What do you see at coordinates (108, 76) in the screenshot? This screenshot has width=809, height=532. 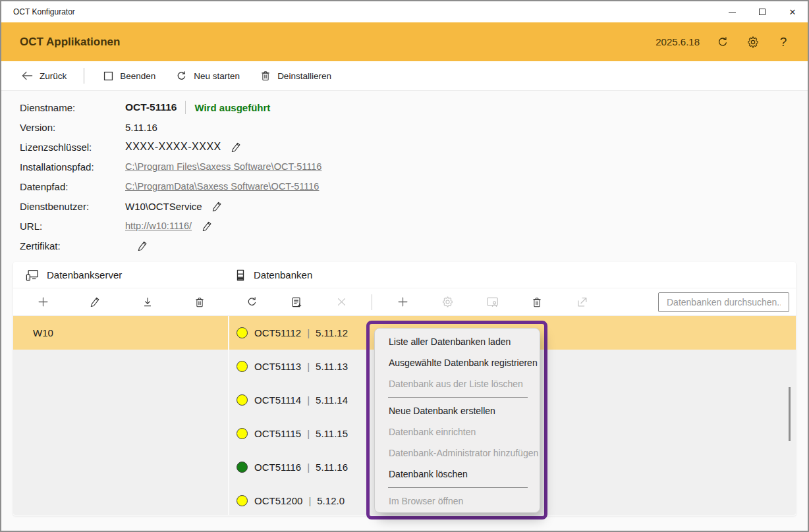 I see `stop-icon` at bounding box center [108, 76].